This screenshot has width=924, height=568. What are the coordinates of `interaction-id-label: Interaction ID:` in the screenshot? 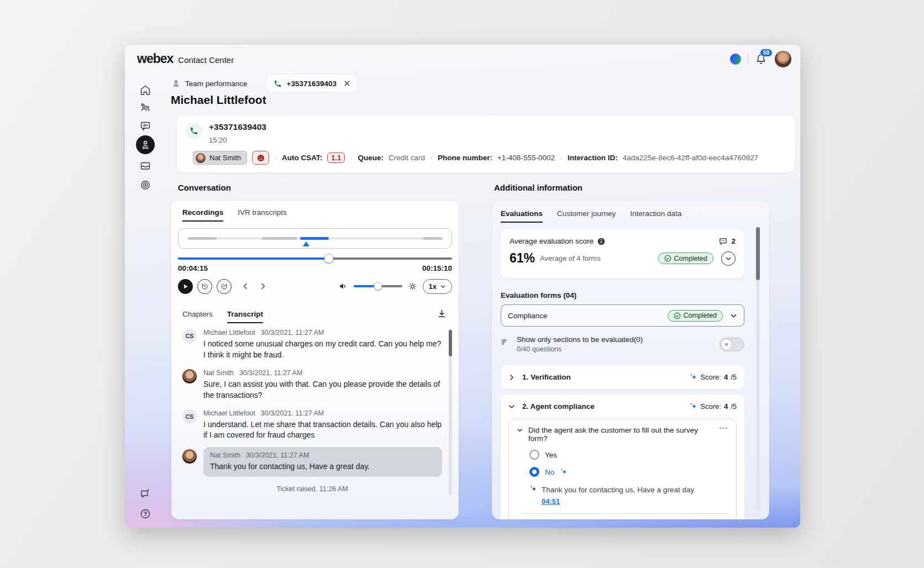 It's located at (592, 158).